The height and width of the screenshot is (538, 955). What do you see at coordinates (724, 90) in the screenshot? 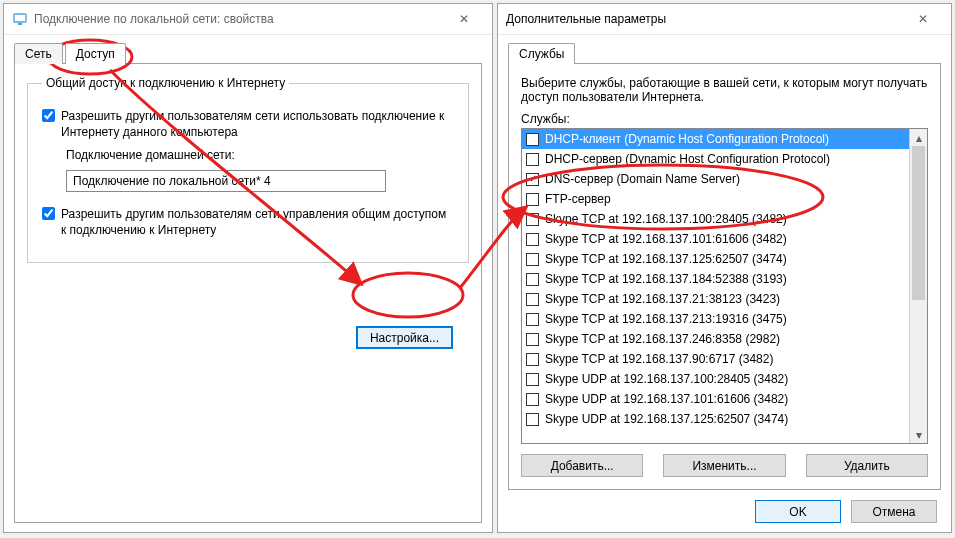
I see `services-instruction: Выберите службы, работающие в вашей сети…` at bounding box center [724, 90].